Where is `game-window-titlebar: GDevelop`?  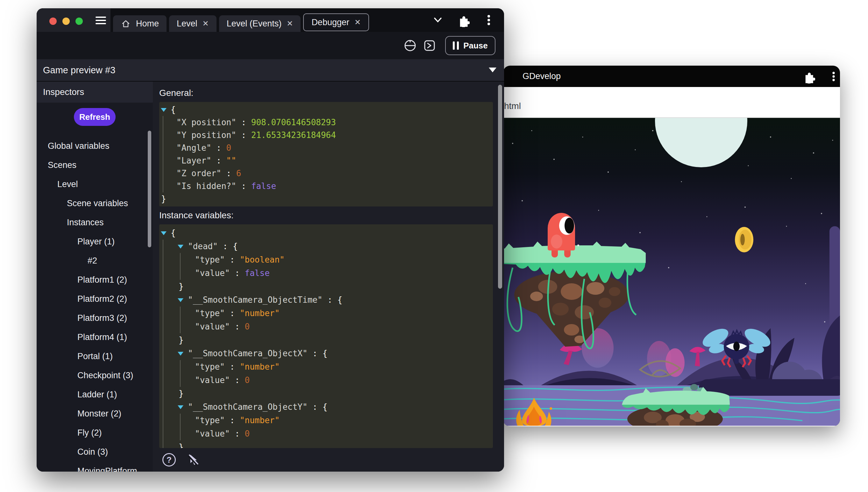
game-window-titlebar: GDevelop is located at coordinates (672, 76).